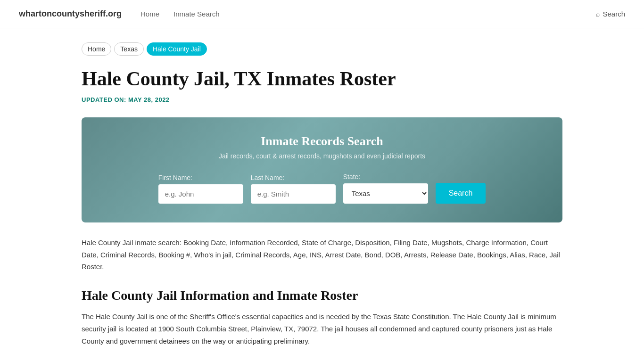 Image resolution: width=644 pixels, height=362 pixels. I want to click on first-name-input, so click(201, 194).